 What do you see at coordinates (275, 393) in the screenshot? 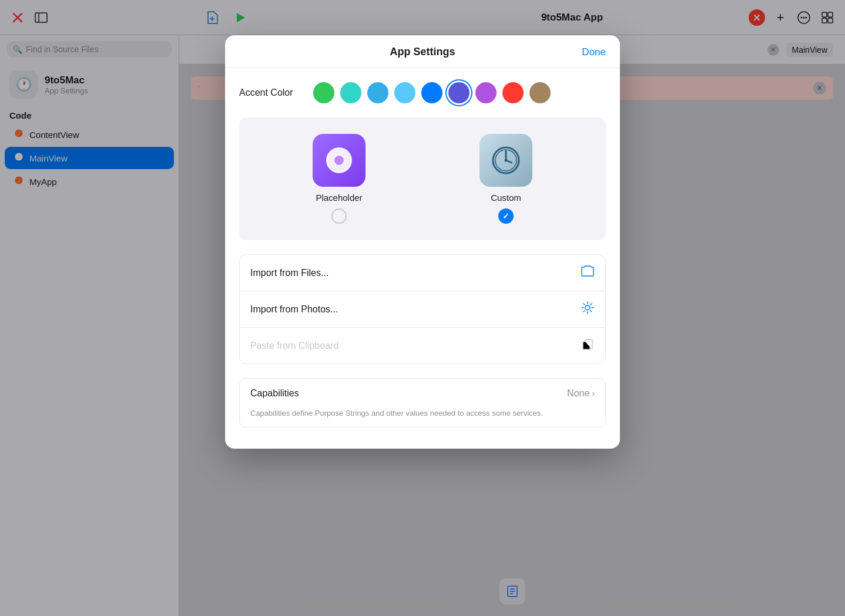
I see `capabilities-label: Capabilities` at bounding box center [275, 393].